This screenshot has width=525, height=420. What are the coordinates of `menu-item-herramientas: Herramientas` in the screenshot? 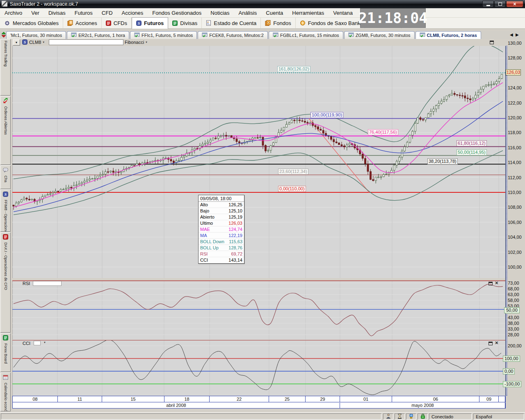 It's located at (308, 13).